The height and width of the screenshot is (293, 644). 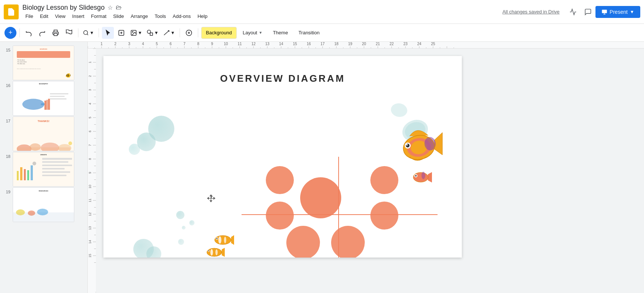 I want to click on exotic-fish, so click(x=421, y=146).